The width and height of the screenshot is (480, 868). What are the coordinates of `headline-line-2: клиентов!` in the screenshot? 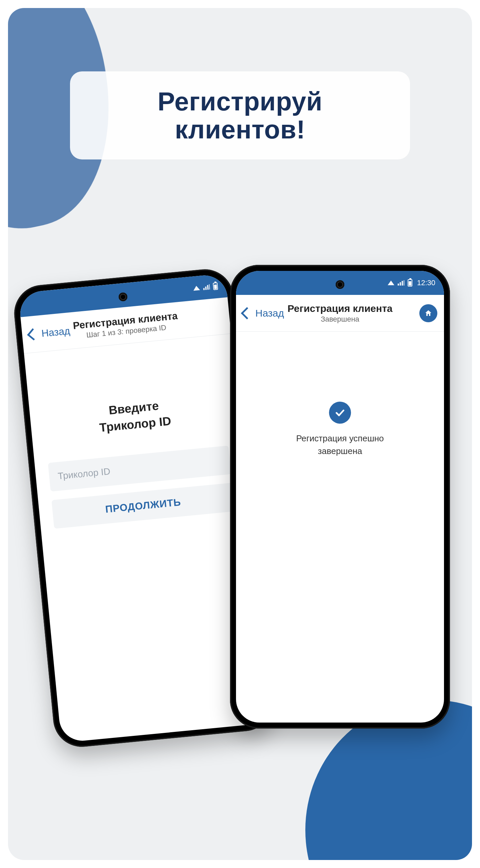 It's located at (240, 129).